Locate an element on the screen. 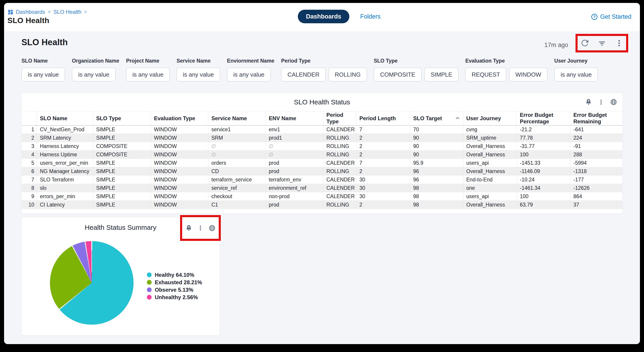  column-header-env-name: ENV Name is located at coordinates (294, 118).